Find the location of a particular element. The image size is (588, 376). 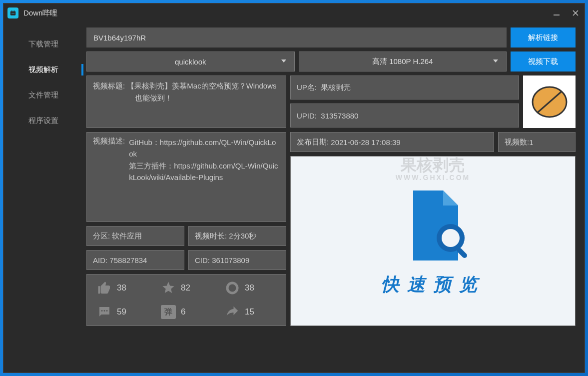

sidebar-item-files: 文件管理 is located at coordinates (43, 95).